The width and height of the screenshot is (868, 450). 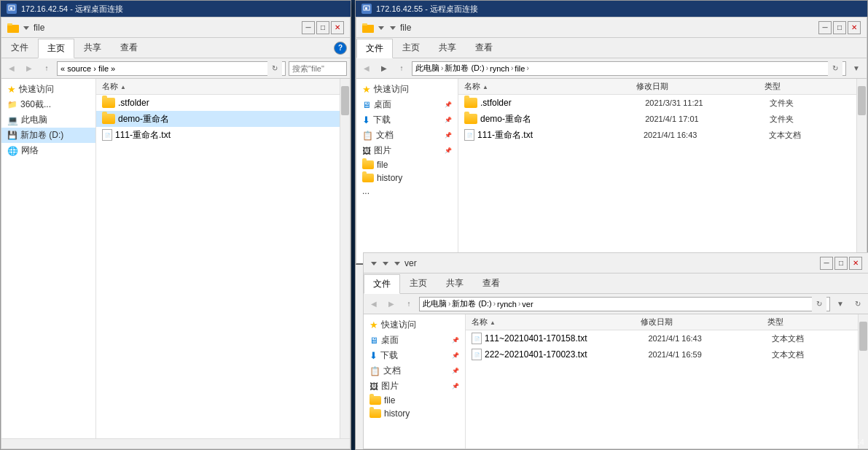 I want to click on address-path-ver: 此电脑 › 新加卷 (D:) › rynch › ver ↻, so click(x=625, y=304).